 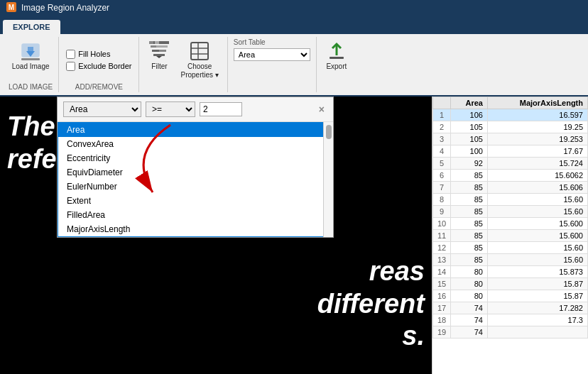 What do you see at coordinates (511, 284) in the screenshot?
I see `table-row: 15 80 15.87` at bounding box center [511, 284].